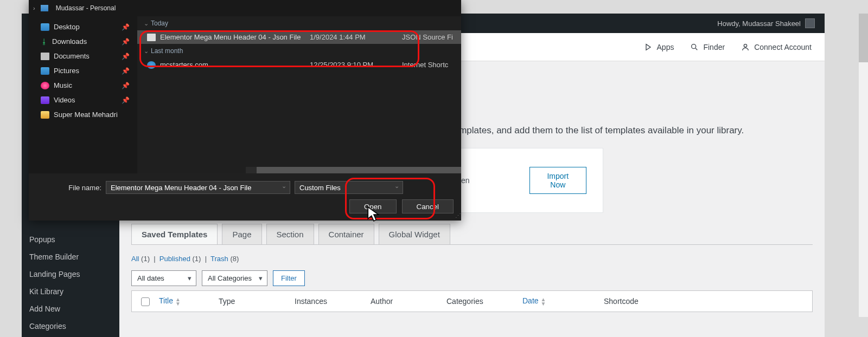 This screenshot has width=868, height=337. I want to click on tab-section: Section, so click(290, 234).